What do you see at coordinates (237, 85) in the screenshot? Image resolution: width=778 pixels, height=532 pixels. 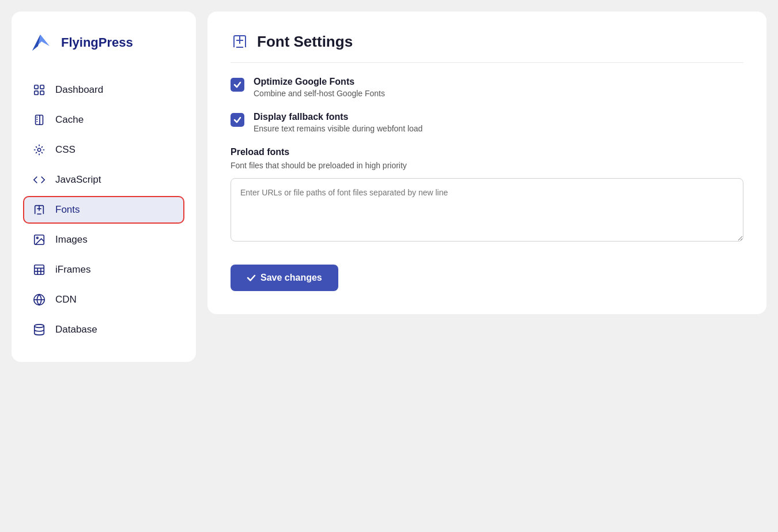 I see `optimize-google-fonts-checkbox-wrapper` at bounding box center [237, 85].